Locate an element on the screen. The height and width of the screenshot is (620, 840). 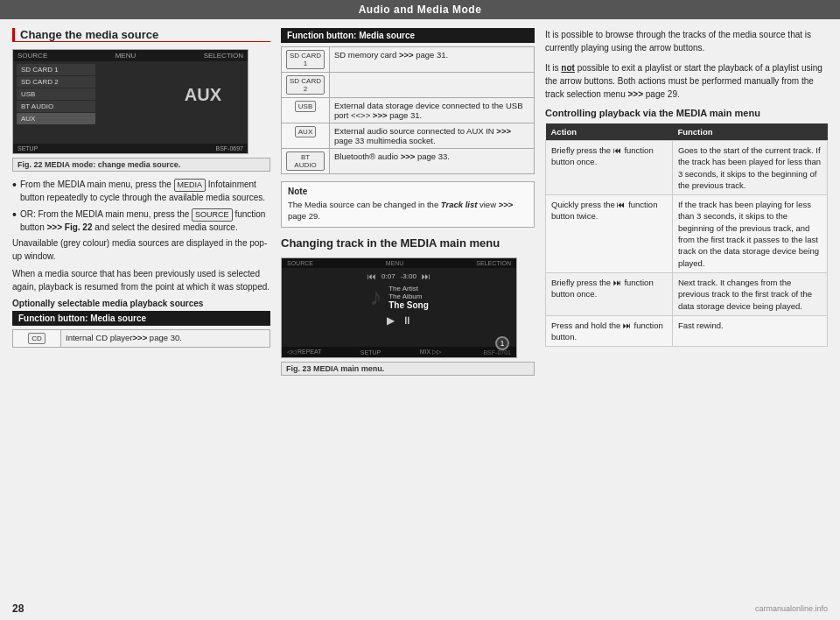
mm-menu-label: MENU is located at coordinates (396, 263).